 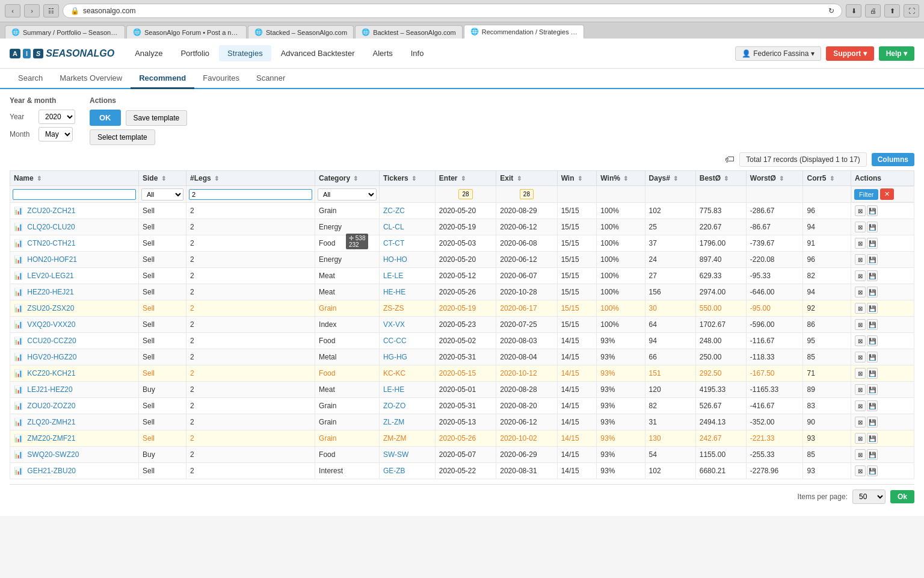 I want to click on forward-btn: ›, so click(x=32, y=11).